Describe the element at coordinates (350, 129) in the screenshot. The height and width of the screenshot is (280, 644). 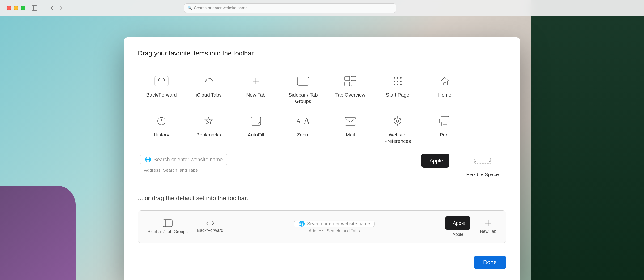
I see `toolbar-item-mail: Mail` at that location.